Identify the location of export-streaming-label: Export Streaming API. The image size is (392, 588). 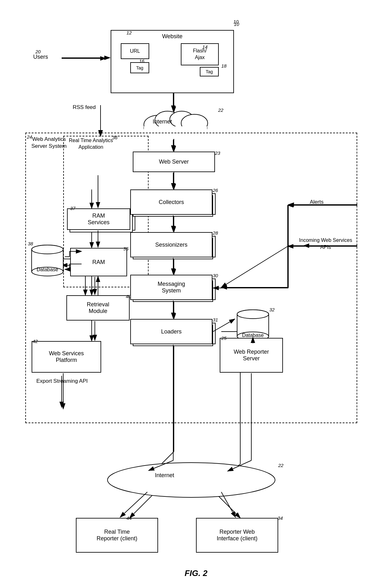
(62, 381).